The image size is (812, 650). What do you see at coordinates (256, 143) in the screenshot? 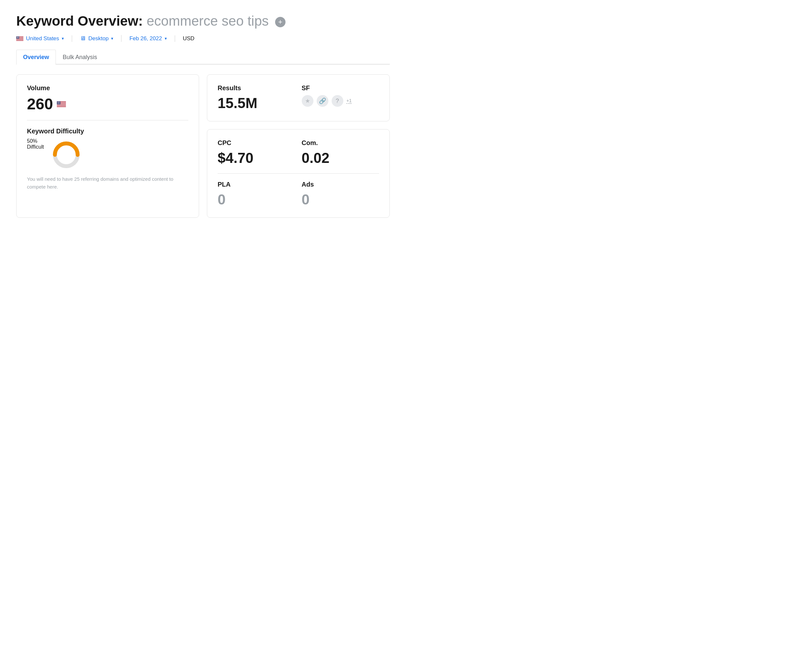
I see `cpc-label: CPC` at bounding box center [256, 143].